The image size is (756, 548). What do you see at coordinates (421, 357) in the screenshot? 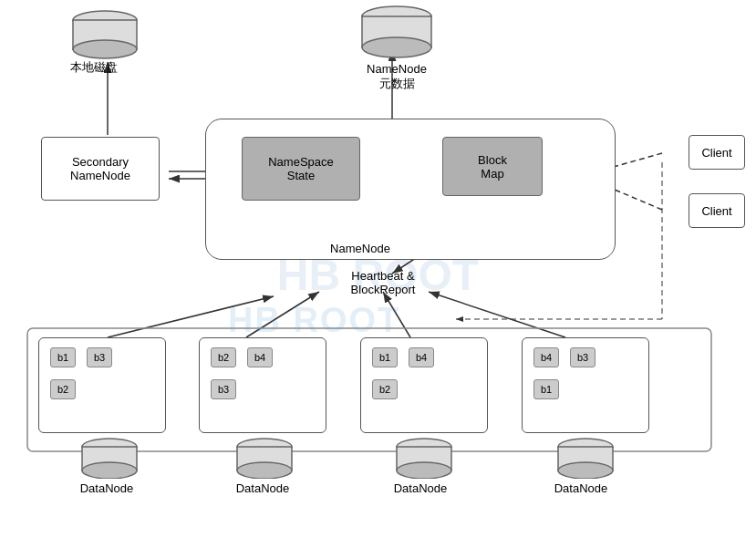
I see `block-b4-dn3: b4` at bounding box center [421, 357].